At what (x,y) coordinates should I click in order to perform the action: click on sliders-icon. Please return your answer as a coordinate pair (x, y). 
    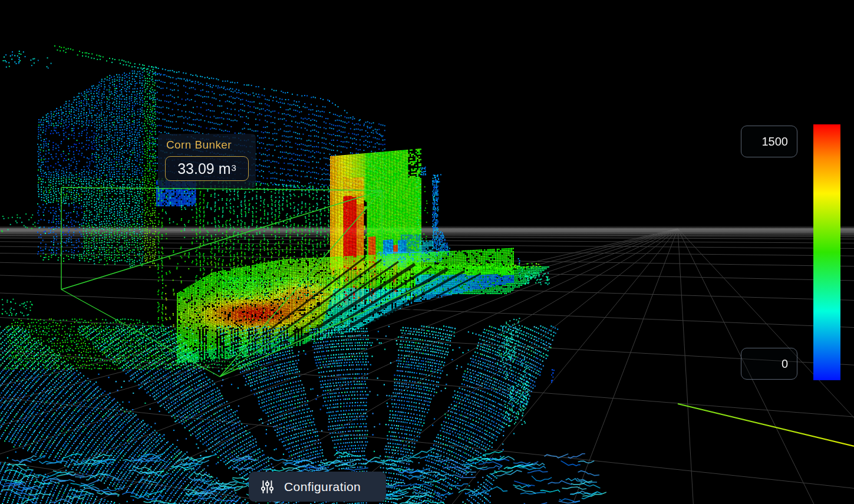
    Looking at the image, I should click on (268, 487).